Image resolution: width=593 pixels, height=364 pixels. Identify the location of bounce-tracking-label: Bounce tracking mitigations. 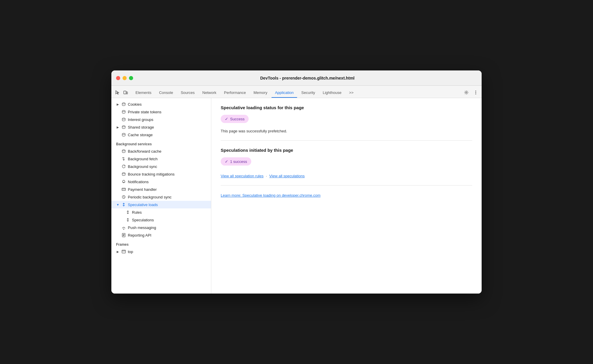
(151, 174).